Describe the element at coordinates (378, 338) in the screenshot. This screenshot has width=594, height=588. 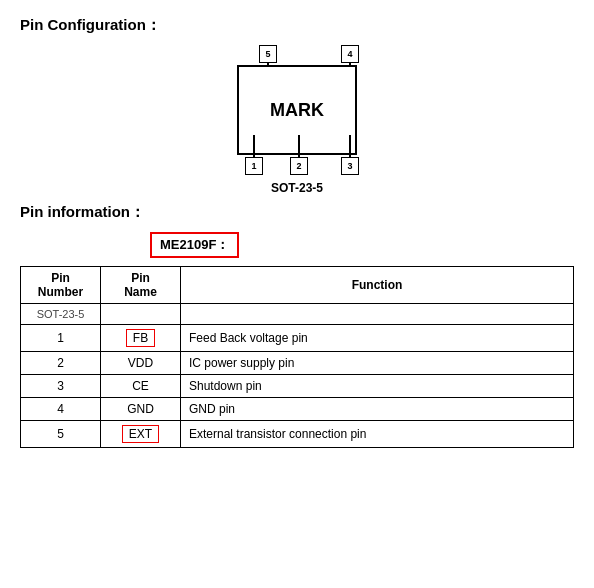
I see `pin-function-cell: Feed Back voltage pin` at that location.